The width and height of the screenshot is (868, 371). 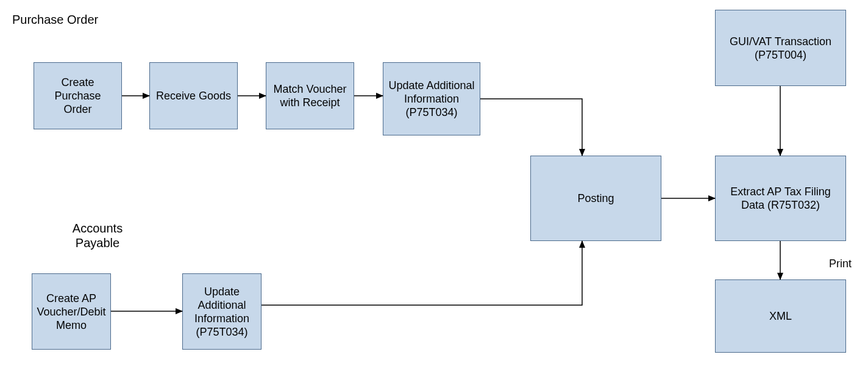 What do you see at coordinates (432, 99) in the screenshot?
I see `node-update-info-po: Update Additional Information (P75T034)` at bounding box center [432, 99].